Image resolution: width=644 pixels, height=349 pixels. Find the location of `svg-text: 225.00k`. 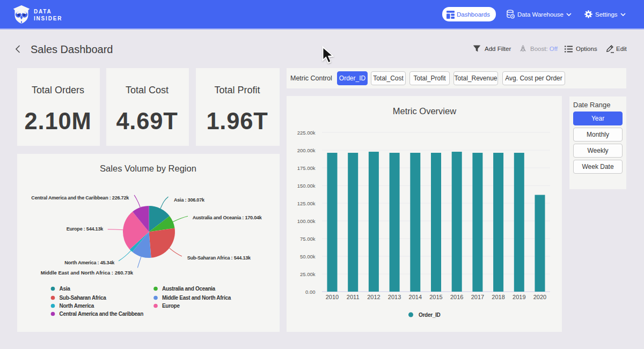

svg-text: 225.00k is located at coordinates (306, 133).